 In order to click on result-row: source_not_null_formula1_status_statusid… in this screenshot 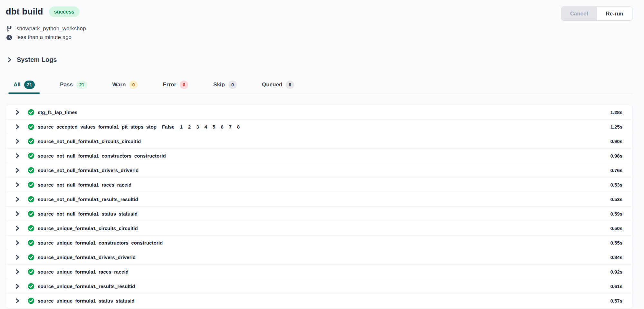, I will do `click(319, 214)`.